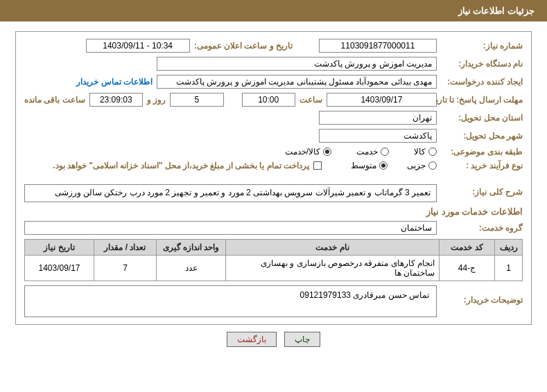 Image resolution: width=547 pixels, height=392 pixels. I want to click on service-group-value: ساختمان, so click(230, 228).